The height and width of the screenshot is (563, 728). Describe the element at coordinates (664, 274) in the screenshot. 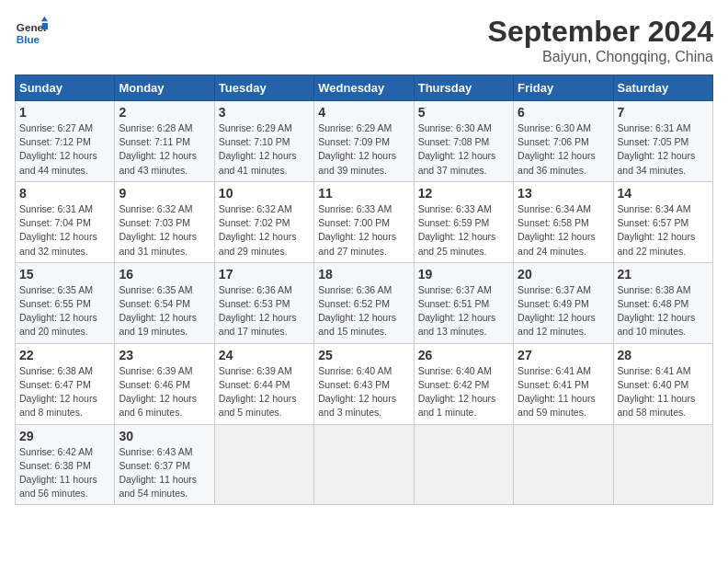

I see `day-number: 21` at that location.